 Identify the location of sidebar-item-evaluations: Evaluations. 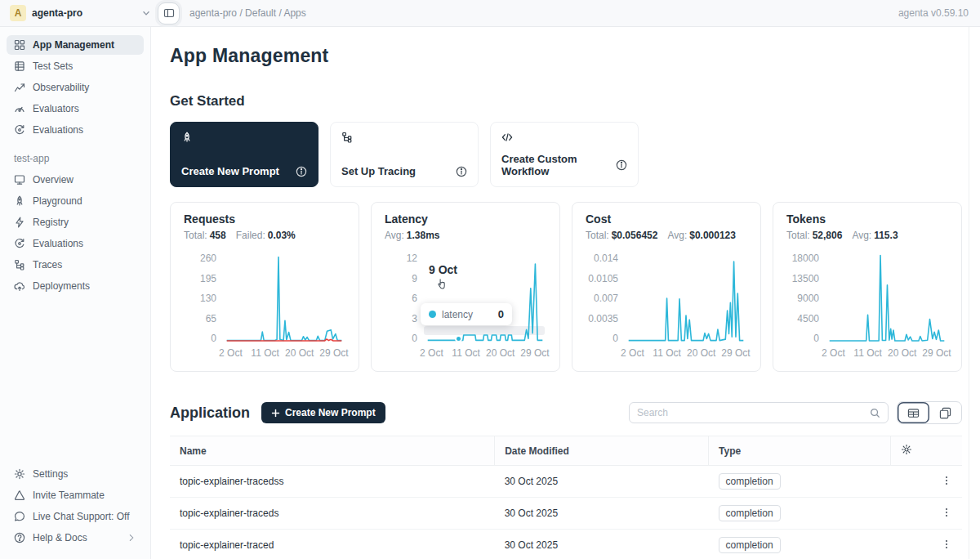
(75, 130).